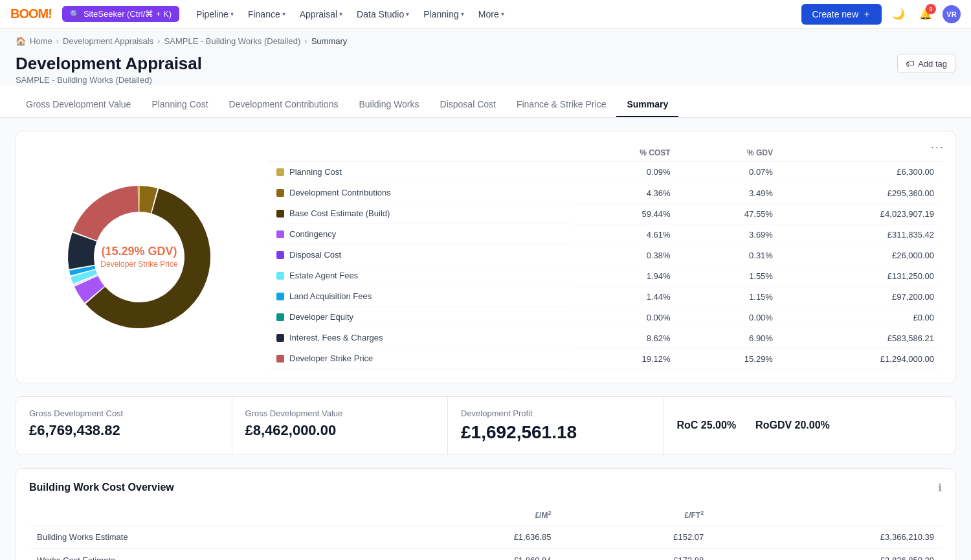 The image size is (971, 560). Describe the element at coordinates (78, 105) in the screenshot. I see `tab-gross-development-value: Gross Development Value` at that location.